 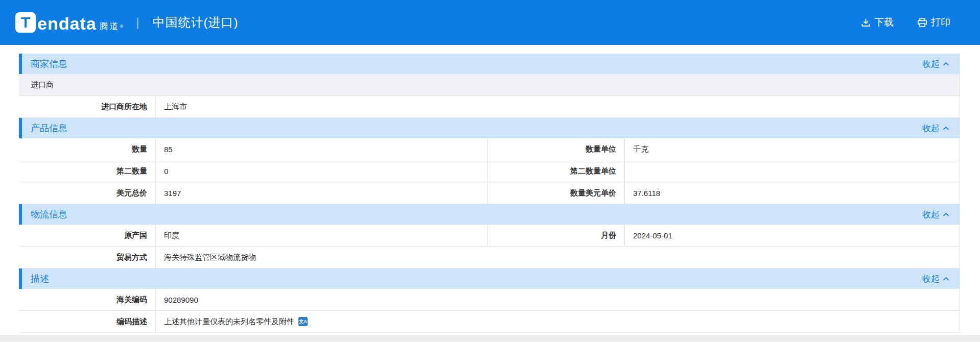 I want to click on table-row: 进口商, so click(x=489, y=85).